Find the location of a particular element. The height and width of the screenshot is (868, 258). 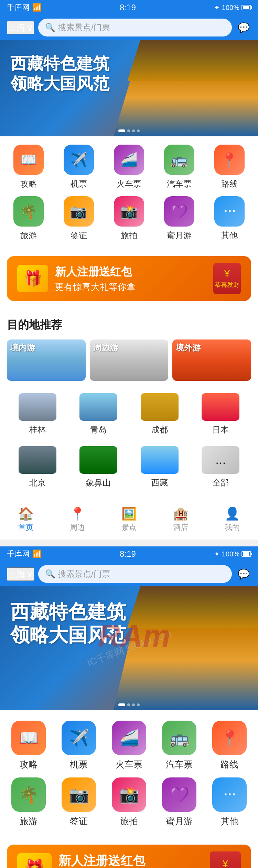

screen2-status-left: 千库网 📶 is located at coordinates (24, 554).